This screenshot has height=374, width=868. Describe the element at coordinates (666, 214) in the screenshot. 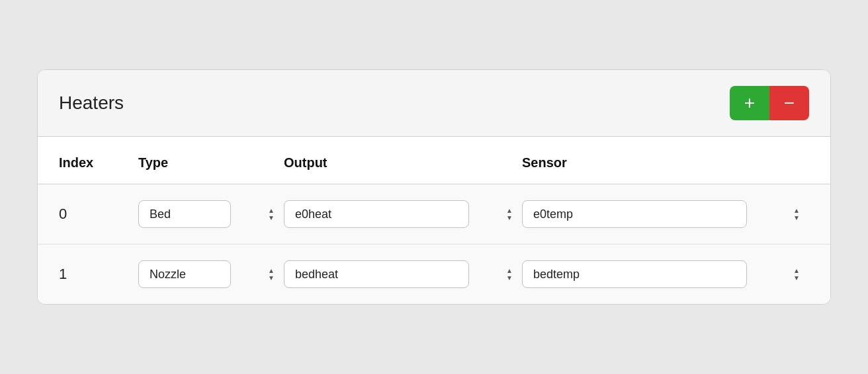

I see `sensor-select-wrapper-0: e0temp bedtemp e1temp` at that location.